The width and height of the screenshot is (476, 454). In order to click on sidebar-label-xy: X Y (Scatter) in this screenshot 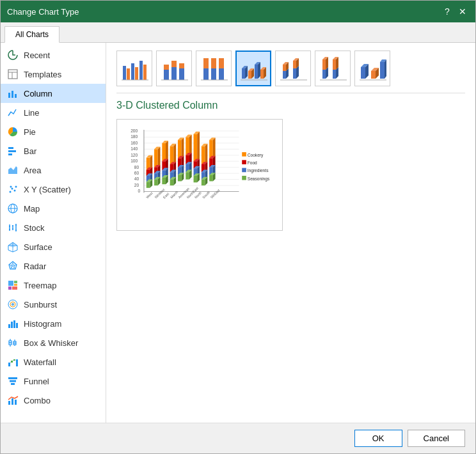, I will do `click(47, 189)`.